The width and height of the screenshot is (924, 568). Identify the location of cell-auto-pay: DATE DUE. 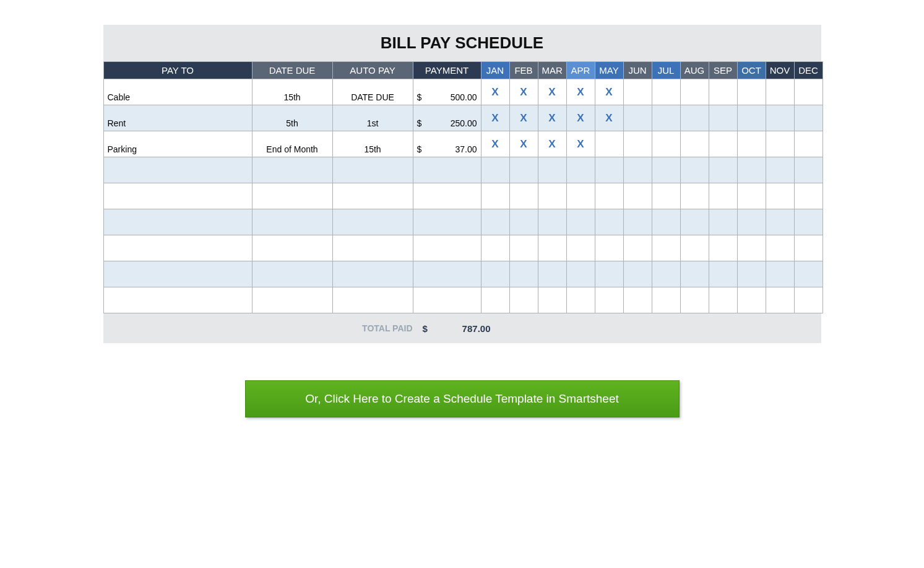
(373, 92).